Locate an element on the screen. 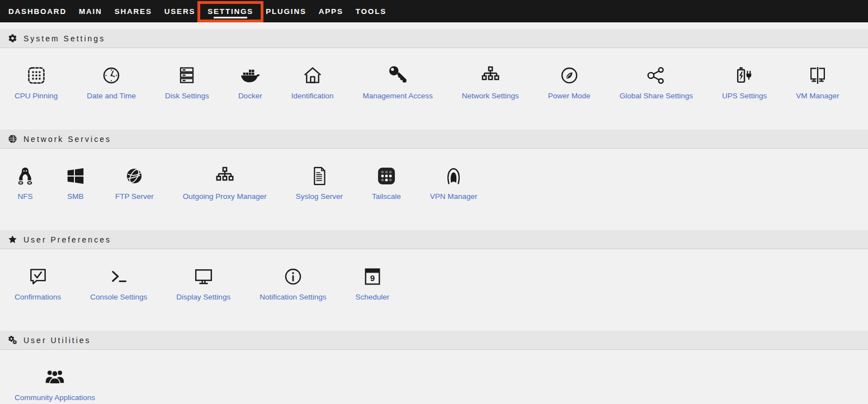 The height and width of the screenshot is (404, 868). settings-item-label: UPS Settings is located at coordinates (744, 96).